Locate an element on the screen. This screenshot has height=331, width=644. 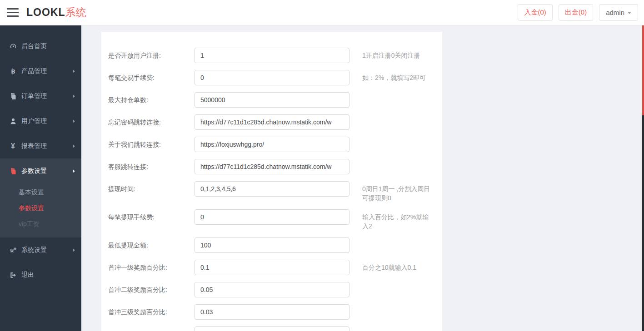
sidebar-subitem-params-settings: 参数设置 is located at coordinates (41, 208).